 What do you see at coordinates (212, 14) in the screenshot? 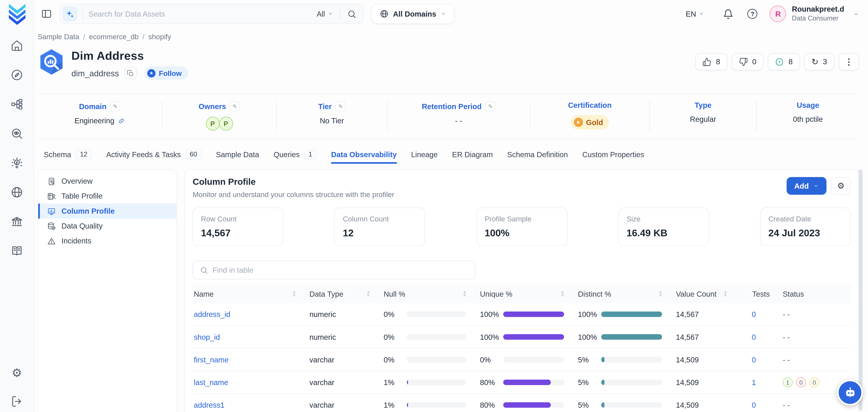
I see `global-search-bar: All` at bounding box center [212, 14].